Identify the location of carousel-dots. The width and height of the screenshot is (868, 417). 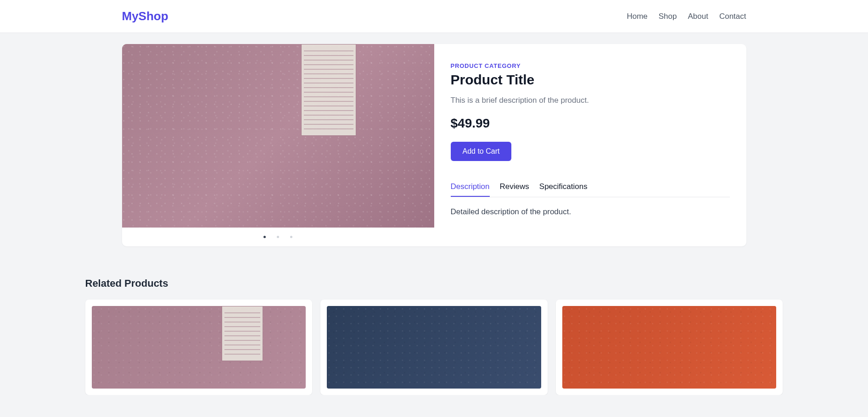
(278, 237).